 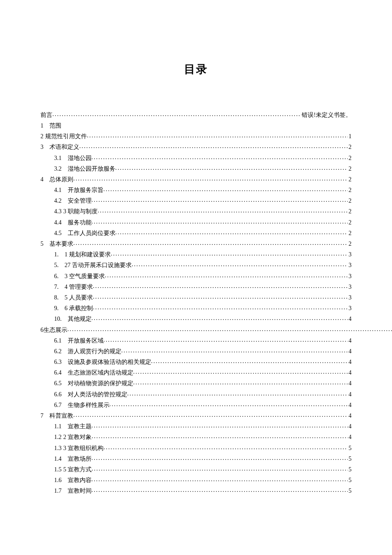 What do you see at coordinates (58, 158) in the screenshot?
I see `toc-number: 3.1` at bounding box center [58, 158].